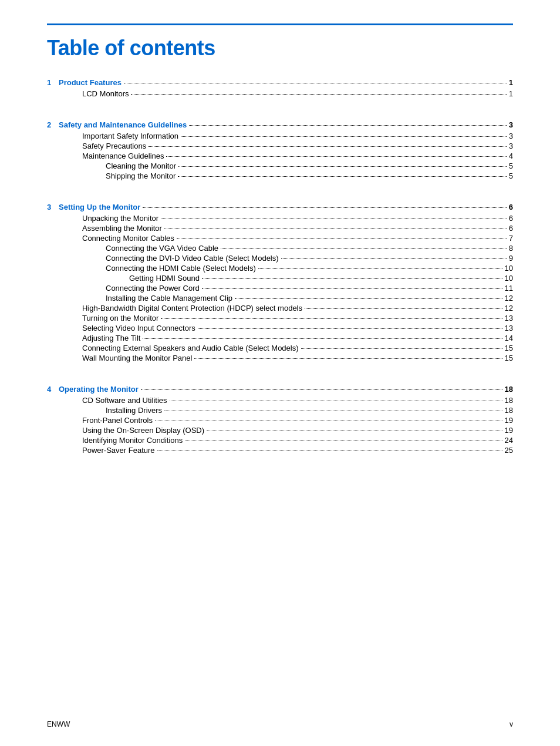 This screenshot has height=746, width=560. I want to click on chapter-num-2: 2, so click(52, 125).